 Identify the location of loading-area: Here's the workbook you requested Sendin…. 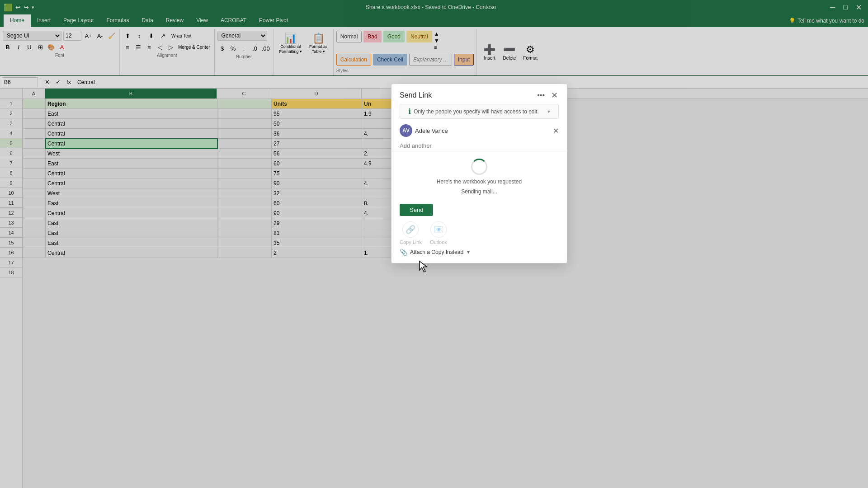
(479, 177).